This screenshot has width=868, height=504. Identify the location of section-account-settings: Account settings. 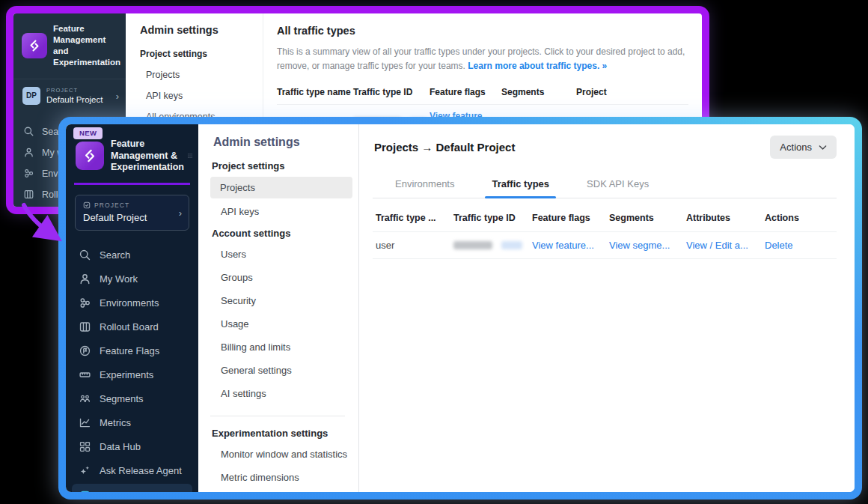
(278, 233).